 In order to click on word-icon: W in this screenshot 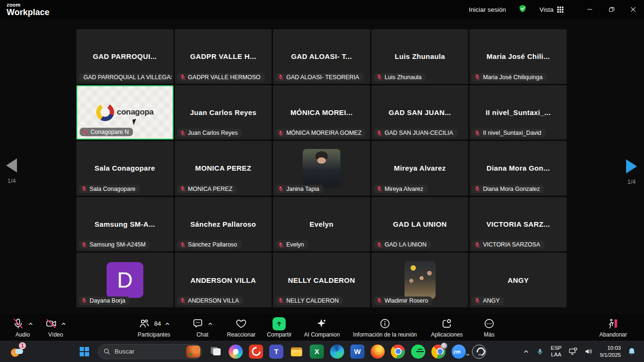, I will do `click(357, 352)`.